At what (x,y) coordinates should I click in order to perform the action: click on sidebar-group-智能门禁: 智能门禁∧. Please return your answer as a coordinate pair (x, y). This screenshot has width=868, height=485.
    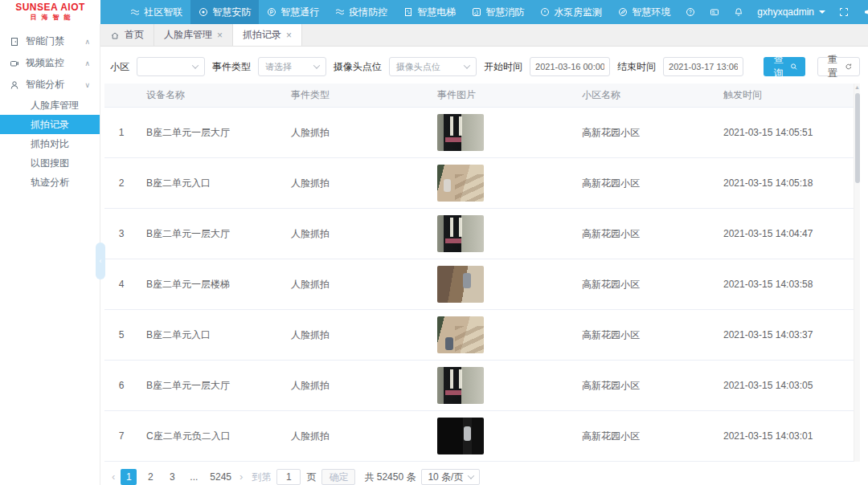
    Looking at the image, I should click on (50, 42).